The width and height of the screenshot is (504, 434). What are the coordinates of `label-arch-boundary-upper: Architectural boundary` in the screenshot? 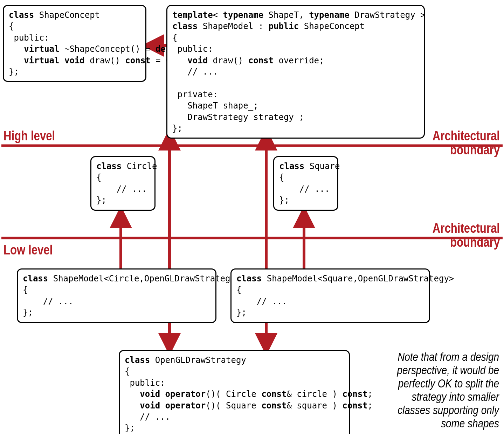 It's located at (460, 143).